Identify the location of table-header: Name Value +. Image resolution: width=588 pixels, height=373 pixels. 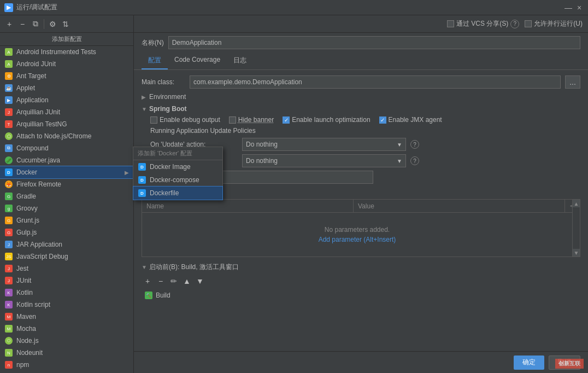
(361, 206).